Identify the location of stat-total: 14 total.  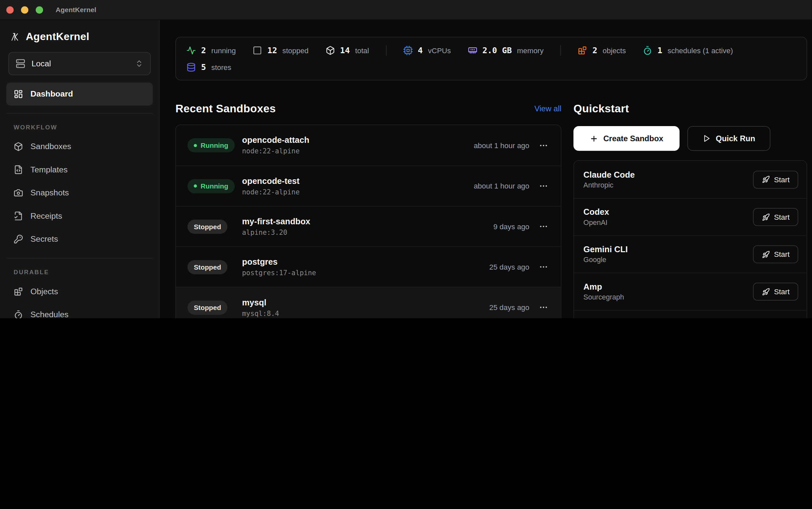
(347, 50).